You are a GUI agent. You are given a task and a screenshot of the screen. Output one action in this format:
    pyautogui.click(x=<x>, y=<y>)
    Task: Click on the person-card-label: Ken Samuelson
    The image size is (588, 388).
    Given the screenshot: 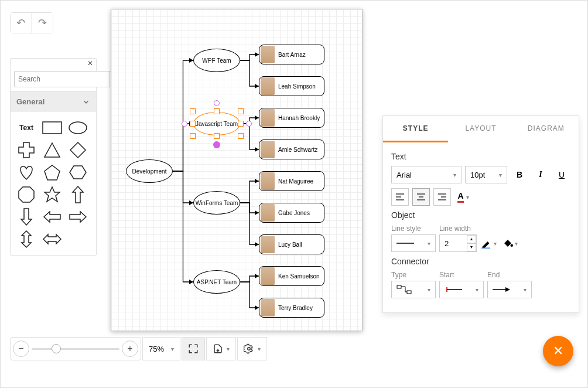 What is the action you would take?
    pyautogui.click(x=299, y=277)
    